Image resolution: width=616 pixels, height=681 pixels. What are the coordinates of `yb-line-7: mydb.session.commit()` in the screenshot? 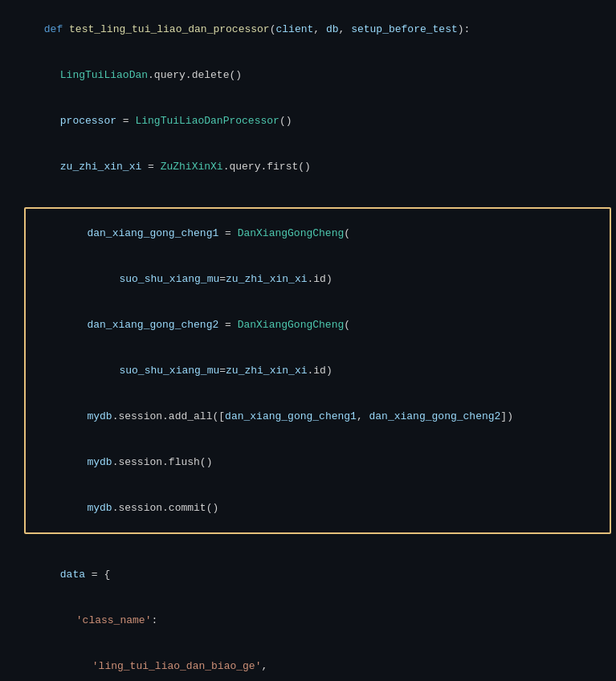 It's located at (318, 508).